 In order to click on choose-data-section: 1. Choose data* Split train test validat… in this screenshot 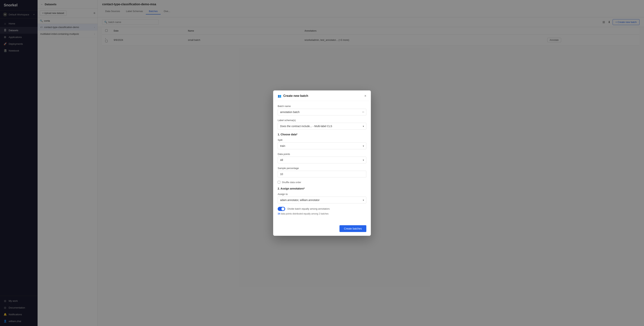, I will do `click(322, 158)`.